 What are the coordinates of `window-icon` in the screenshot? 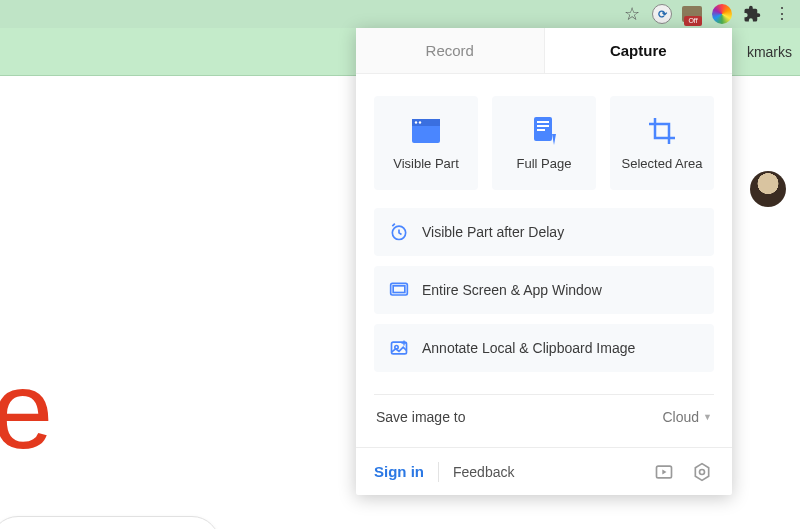 It's located at (426, 131).